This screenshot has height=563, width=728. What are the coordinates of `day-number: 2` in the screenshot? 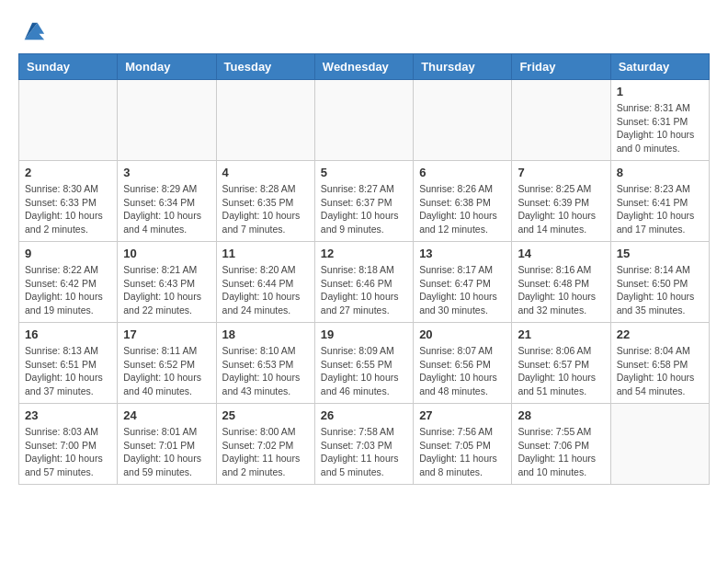 It's located at (68, 173).